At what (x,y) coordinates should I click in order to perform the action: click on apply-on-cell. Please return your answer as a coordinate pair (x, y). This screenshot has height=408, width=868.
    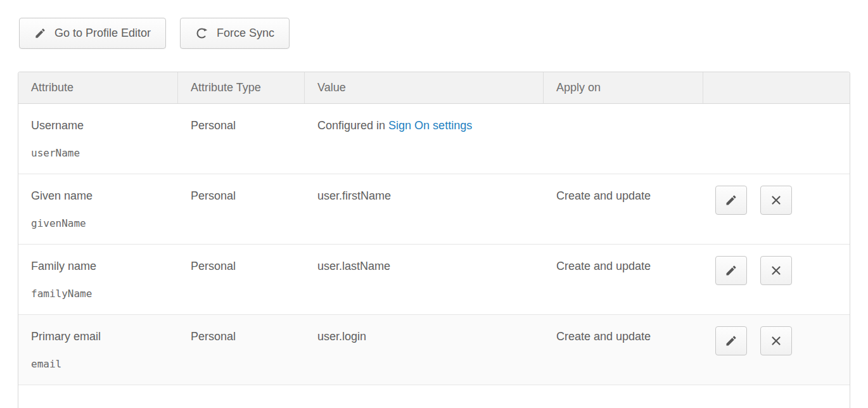
    Looking at the image, I should click on (623, 139).